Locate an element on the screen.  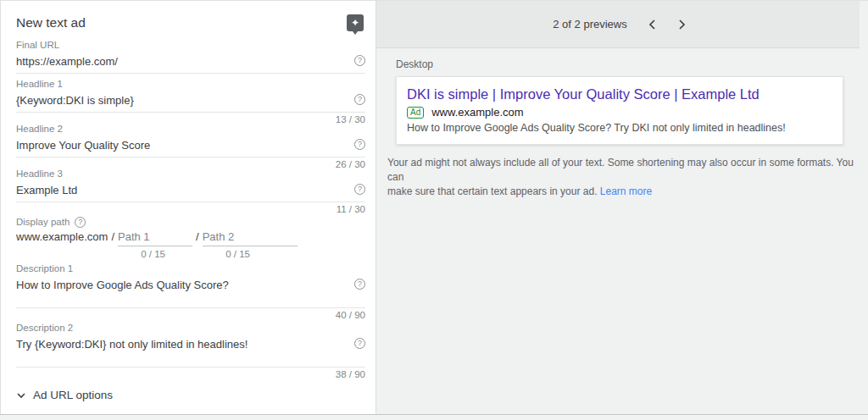
display-path-base-url: www.example.com is located at coordinates (62, 237).